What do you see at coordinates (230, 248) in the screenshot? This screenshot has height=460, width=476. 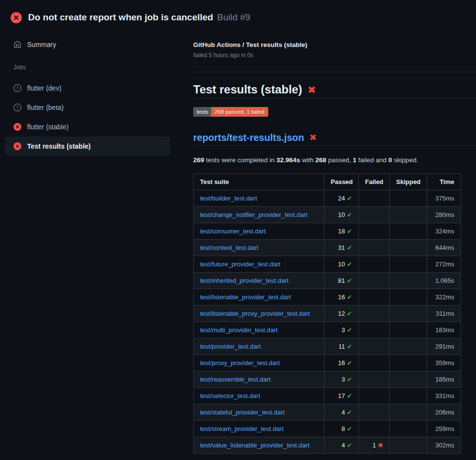 I see `test-suite-link: test/context_test.dart` at bounding box center [230, 248].